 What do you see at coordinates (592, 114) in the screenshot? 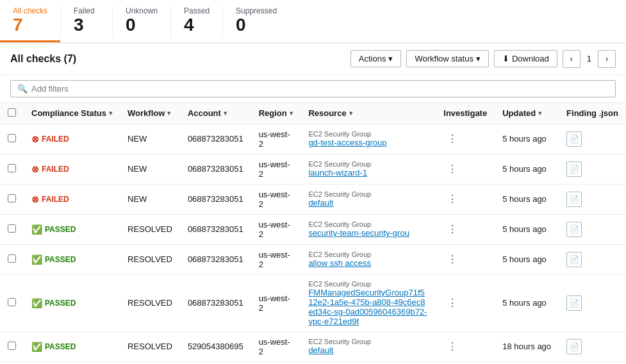
I see `col-finding-json: Finding .json` at bounding box center [592, 114].